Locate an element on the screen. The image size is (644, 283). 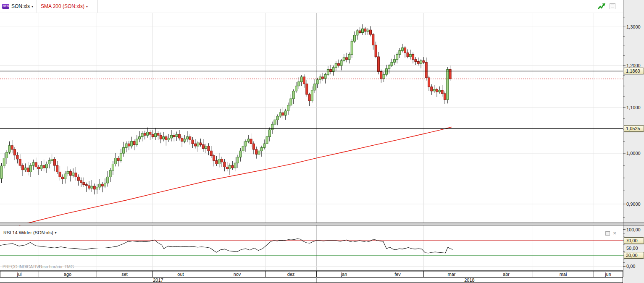
rsi-title: RSI 14 Wilder (SON:xls) is located at coordinates (29, 233).